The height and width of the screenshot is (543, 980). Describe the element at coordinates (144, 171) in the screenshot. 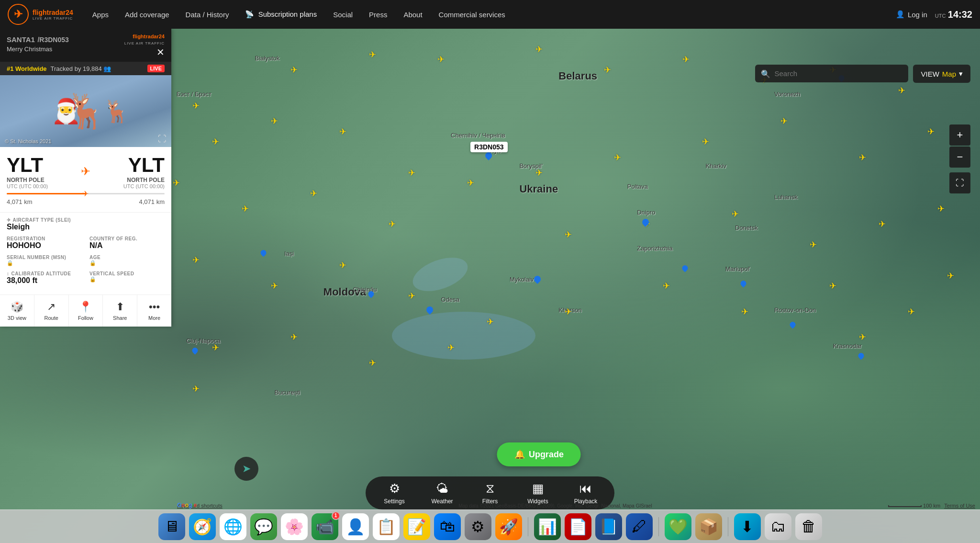

I see `arrival-info: YLT NORTH POLE UTC (UTC 00:00)` at that location.